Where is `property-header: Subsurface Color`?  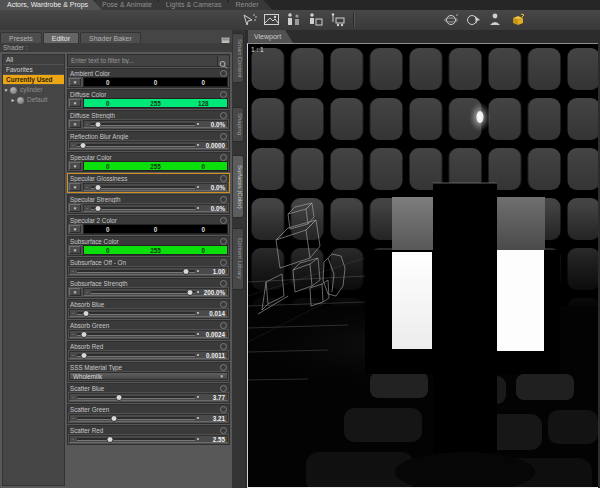
property-header: Subsurface Color is located at coordinates (148, 241).